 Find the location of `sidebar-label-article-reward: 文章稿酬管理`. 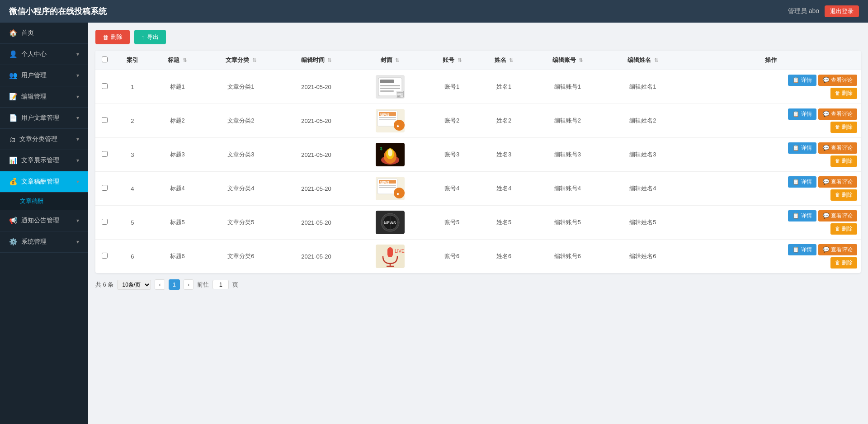

sidebar-label-article-reward: 文章稿酬管理 is located at coordinates (40, 182).